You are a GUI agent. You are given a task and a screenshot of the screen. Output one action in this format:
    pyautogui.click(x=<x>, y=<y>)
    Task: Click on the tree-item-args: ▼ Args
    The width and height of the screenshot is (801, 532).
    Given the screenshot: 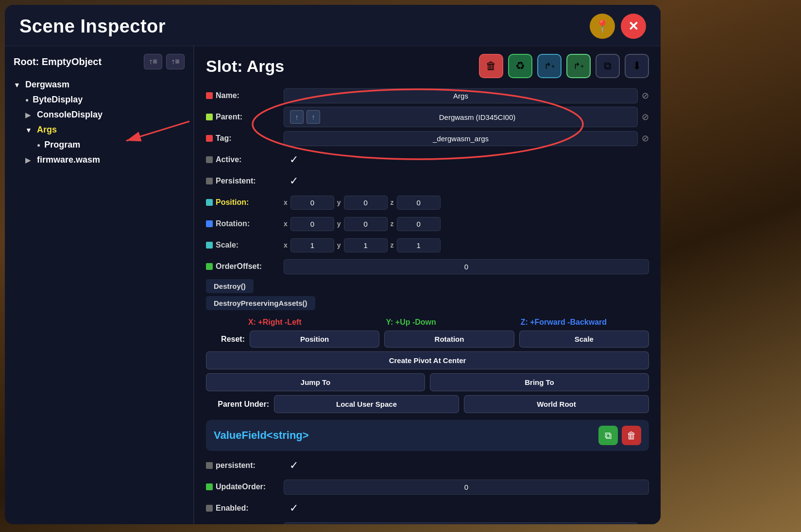 What is the action you would take?
    pyautogui.click(x=105, y=130)
    